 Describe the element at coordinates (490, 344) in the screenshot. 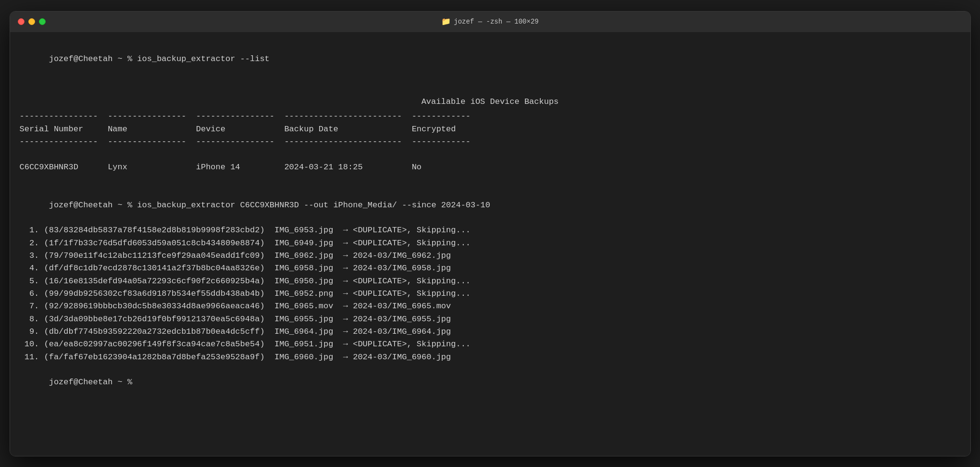

I see `output-line-10: 10. (ea/ea8c02997ac00296f149f8f3ca94cae7…` at that location.